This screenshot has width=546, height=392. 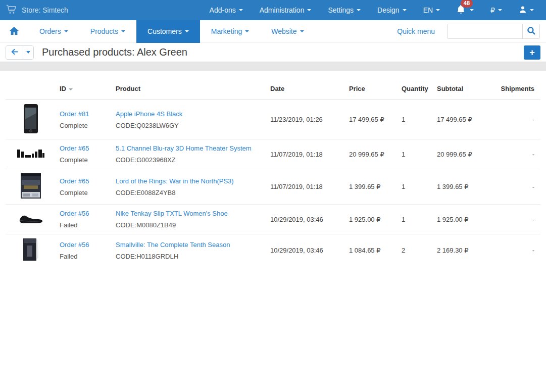 I want to click on quick-menu-link: Quick menu, so click(x=416, y=31).